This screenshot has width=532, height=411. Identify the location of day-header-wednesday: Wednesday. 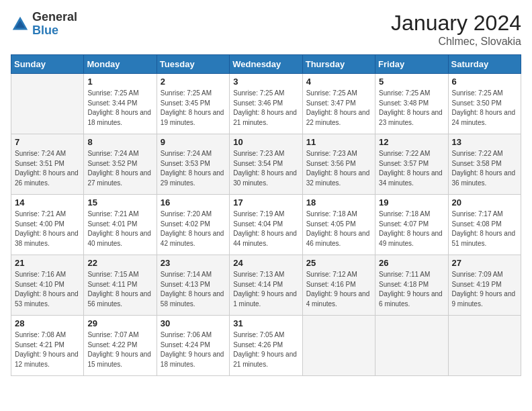
(266, 64).